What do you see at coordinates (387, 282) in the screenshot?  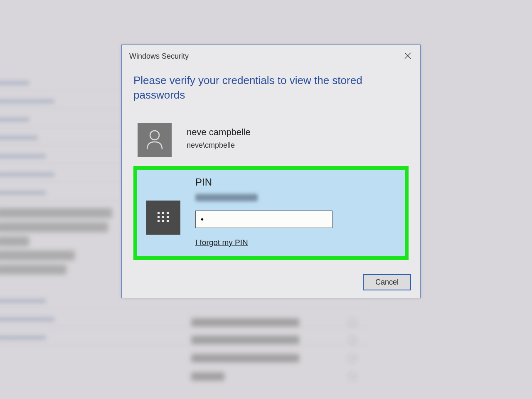 I see `cancel-button: Cancel` at bounding box center [387, 282].